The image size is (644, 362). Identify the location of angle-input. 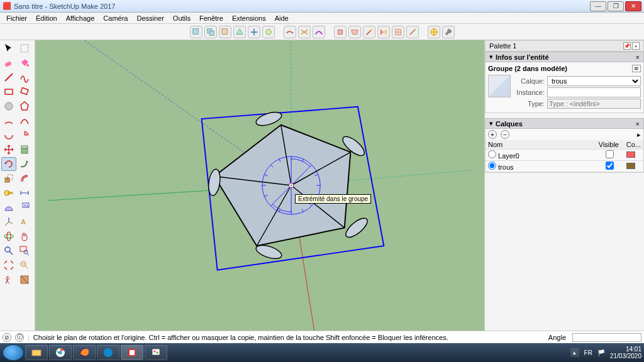
(607, 337).